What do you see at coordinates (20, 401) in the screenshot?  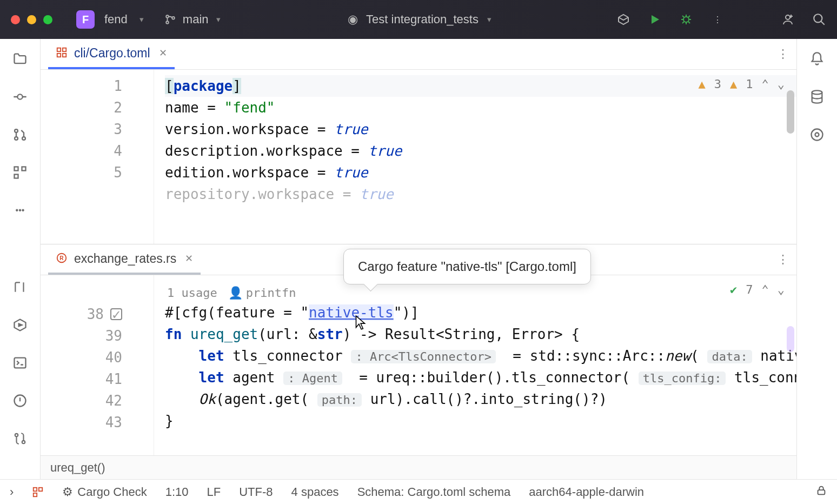 I see `problems-icon` at bounding box center [20, 401].